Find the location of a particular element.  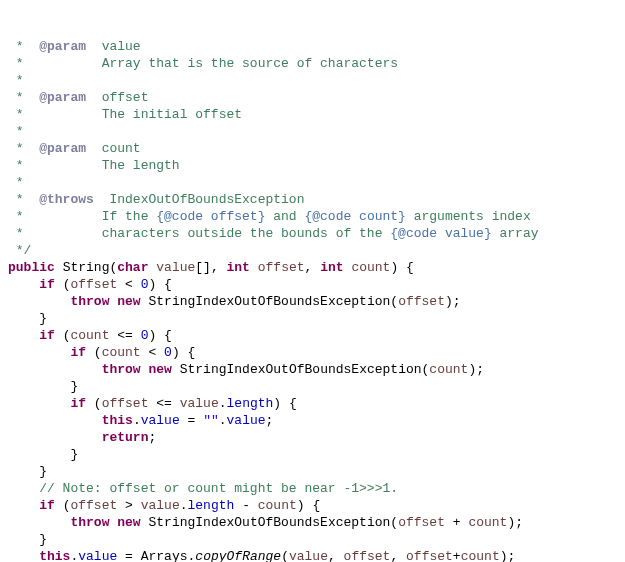

string-literal-empty: "" is located at coordinates (211, 420).